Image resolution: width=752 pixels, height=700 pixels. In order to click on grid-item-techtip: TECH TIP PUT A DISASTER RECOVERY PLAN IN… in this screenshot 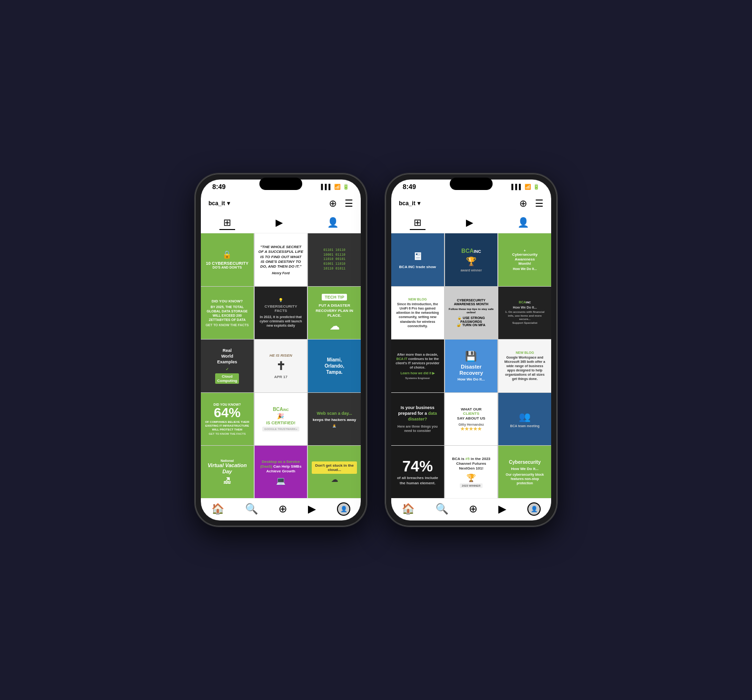, I will do `click(334, 313)`.